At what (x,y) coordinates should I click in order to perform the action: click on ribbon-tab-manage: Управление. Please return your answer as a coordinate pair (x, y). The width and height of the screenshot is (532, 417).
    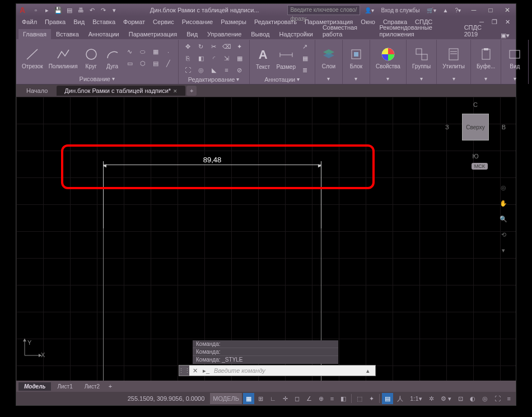
    Looking at the image, I should click on (224, 34).